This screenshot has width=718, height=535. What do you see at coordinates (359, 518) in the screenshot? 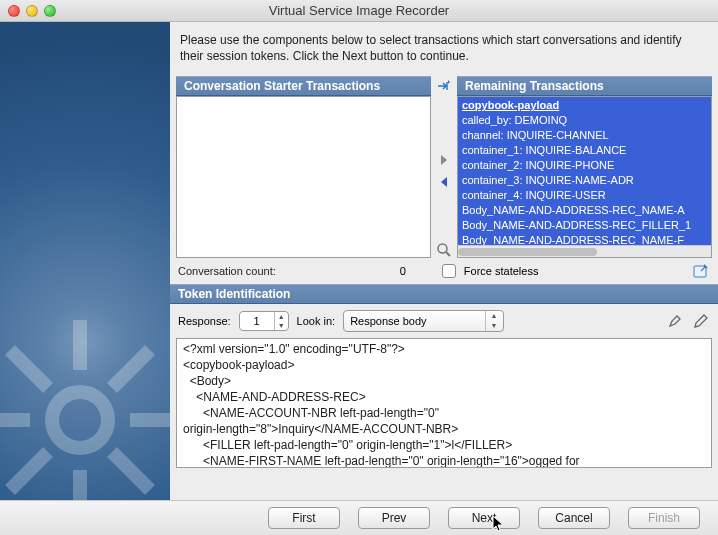
I see `wizard-footer: First Prev Next Cancel Finish` at bounding box center [359, 518].